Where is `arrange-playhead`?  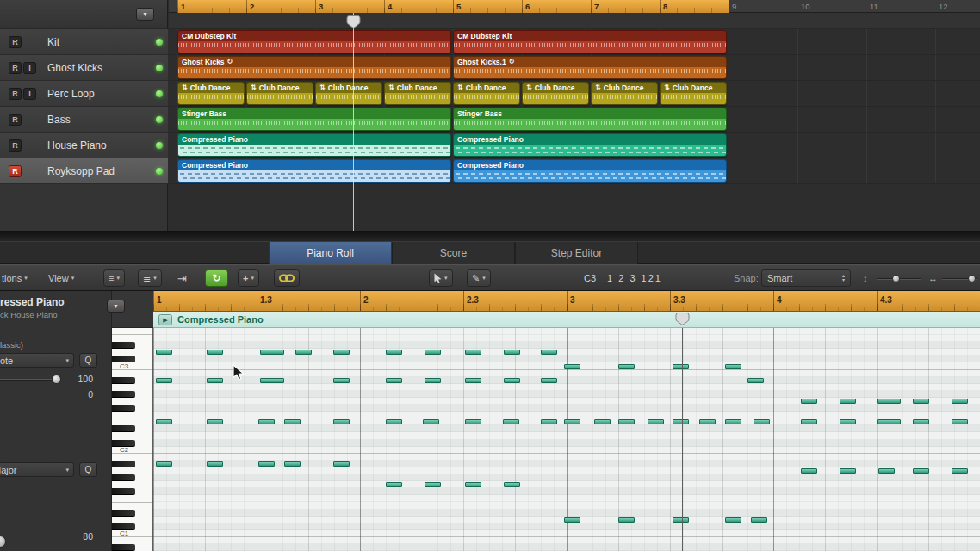 arrange-playhead is located at coordinates (353, 122).